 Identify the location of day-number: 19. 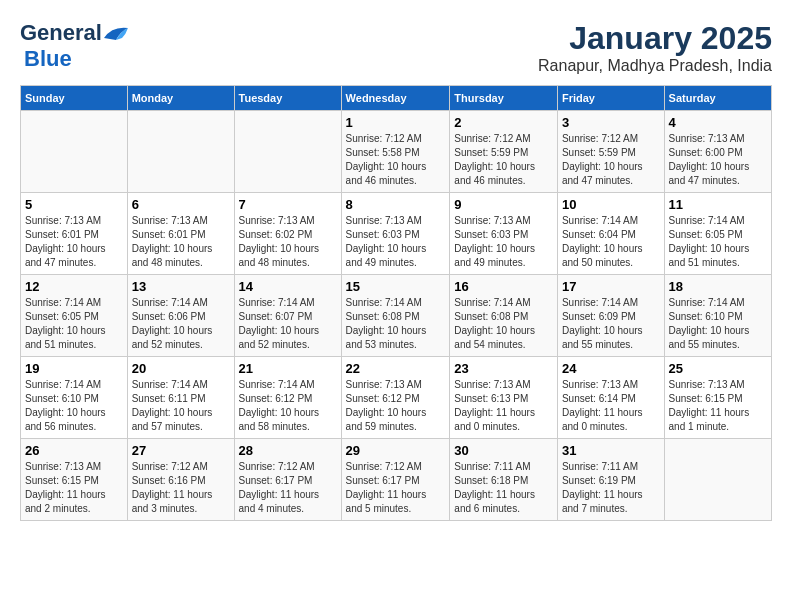
(74, 368).